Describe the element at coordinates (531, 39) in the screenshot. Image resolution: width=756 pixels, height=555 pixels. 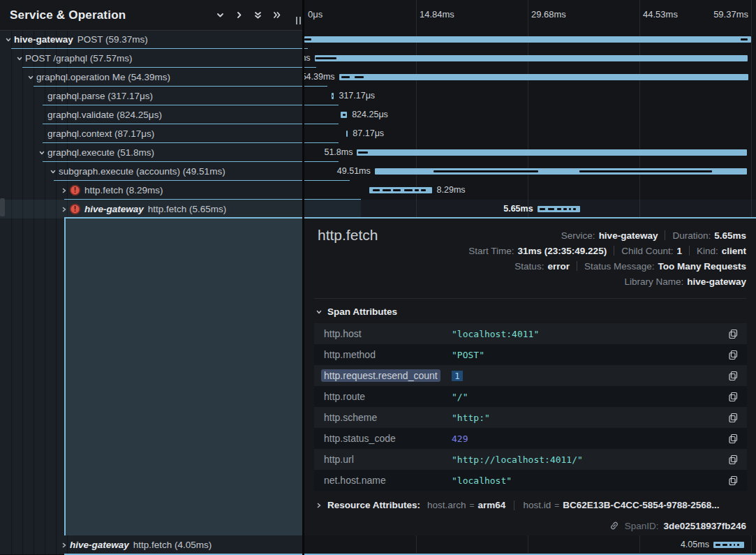
I see `timeline-row: 59.37ms` at that location.